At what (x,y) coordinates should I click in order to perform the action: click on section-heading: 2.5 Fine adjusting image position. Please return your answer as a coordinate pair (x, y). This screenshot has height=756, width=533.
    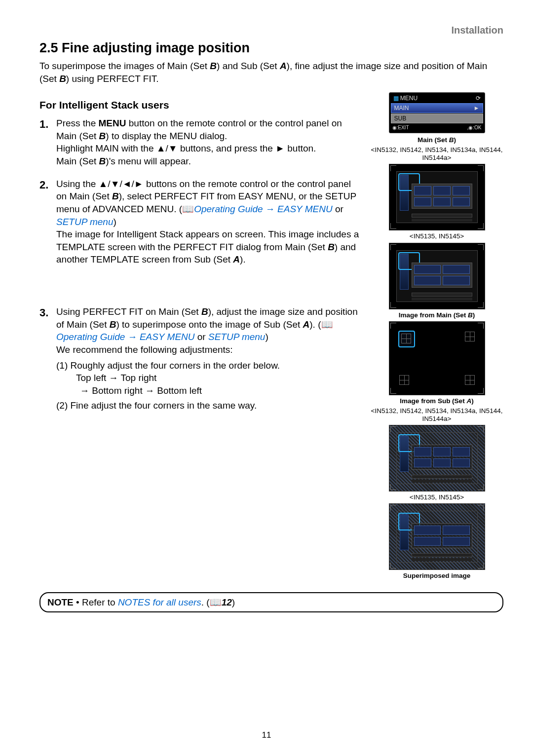
    Looking at the image, I should click on (271, 48).